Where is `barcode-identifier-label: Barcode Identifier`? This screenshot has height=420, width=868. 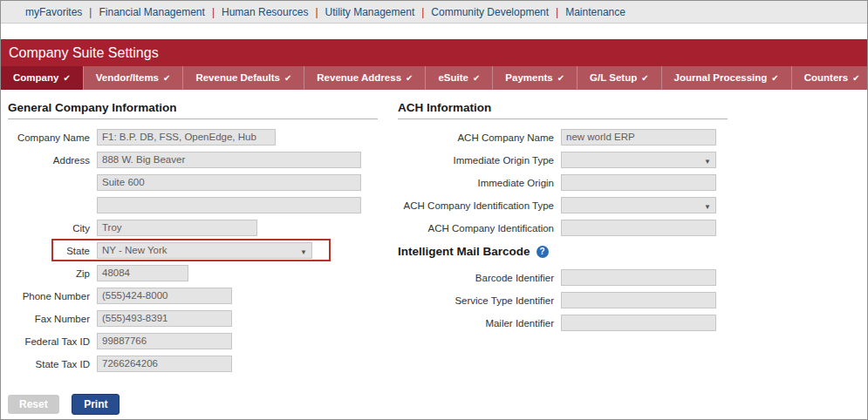 barcode-identifier-label: Barcode Identifier is located at coordinates (480, 278).